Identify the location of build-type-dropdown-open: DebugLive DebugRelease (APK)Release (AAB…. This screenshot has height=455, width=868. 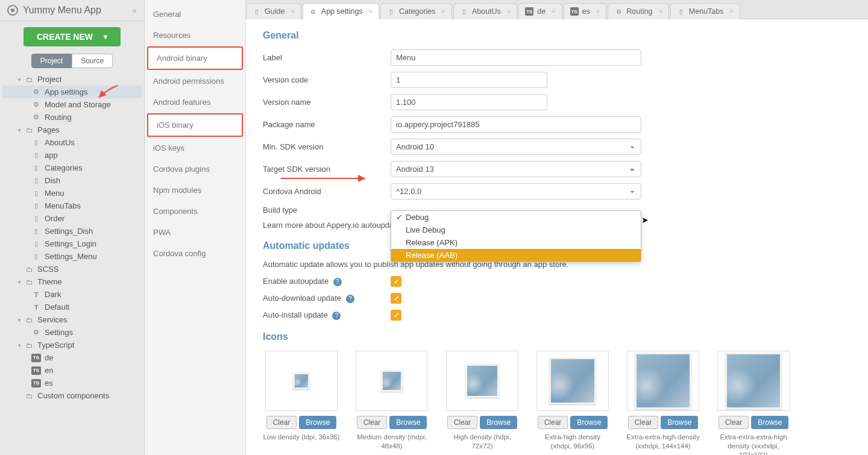
(516, 236).